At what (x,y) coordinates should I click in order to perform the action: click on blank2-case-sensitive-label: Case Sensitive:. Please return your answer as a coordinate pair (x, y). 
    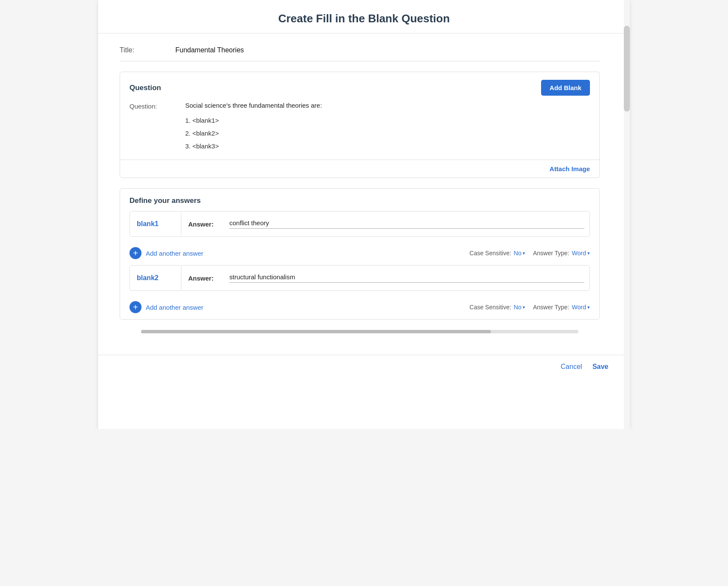
    Looking at the image, I should click on (490, 307).